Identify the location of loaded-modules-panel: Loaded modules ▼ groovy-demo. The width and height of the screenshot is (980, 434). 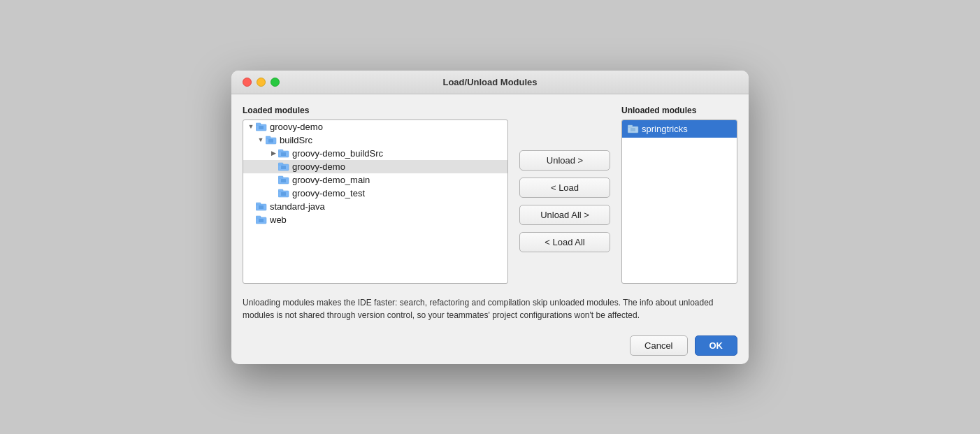
(375, 194).